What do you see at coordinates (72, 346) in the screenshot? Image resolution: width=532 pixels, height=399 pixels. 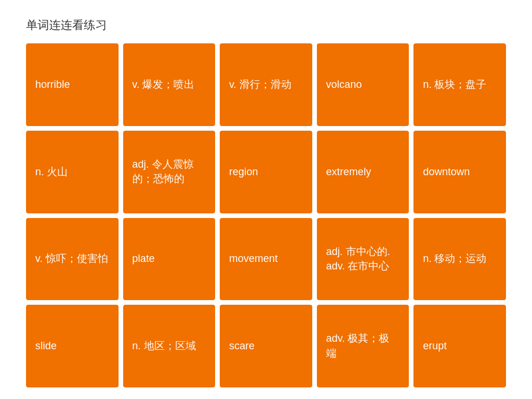 I see `vocabulary-card: slide` at bounding box center [72, 346].